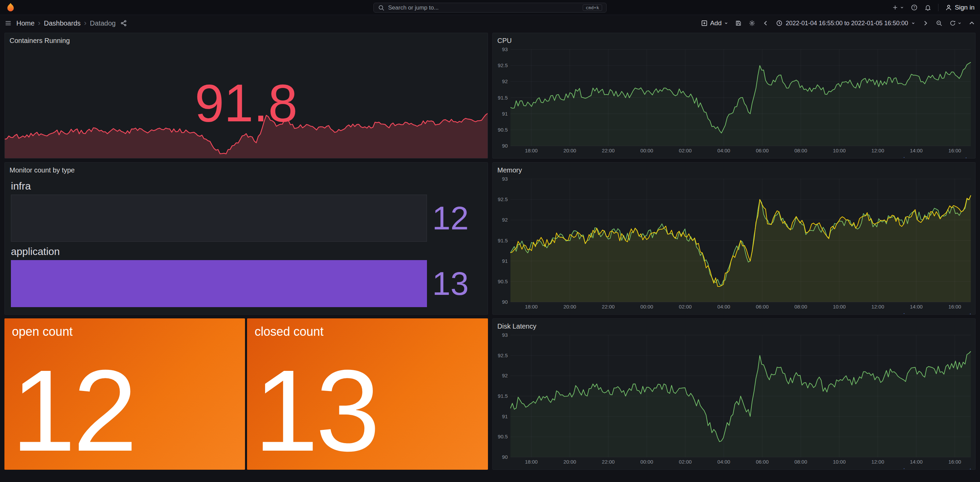  Describe the element at coordinates (490, 23) in the screenshot. I see `dashboard-toolbar: Home › Dashboards › Datadog Add` at that location.